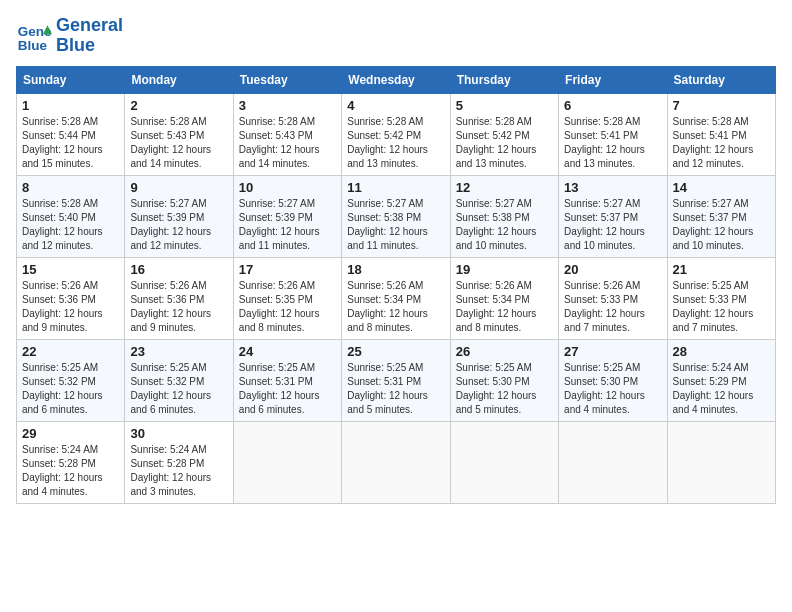  What do you see at coordinates (504, 298) in the screenshot?
I see `calendar-day-19: 19 Sunrise: 5:26 AMSunset: 5:34 PMDaylig…` at bounding box center [504, 298].